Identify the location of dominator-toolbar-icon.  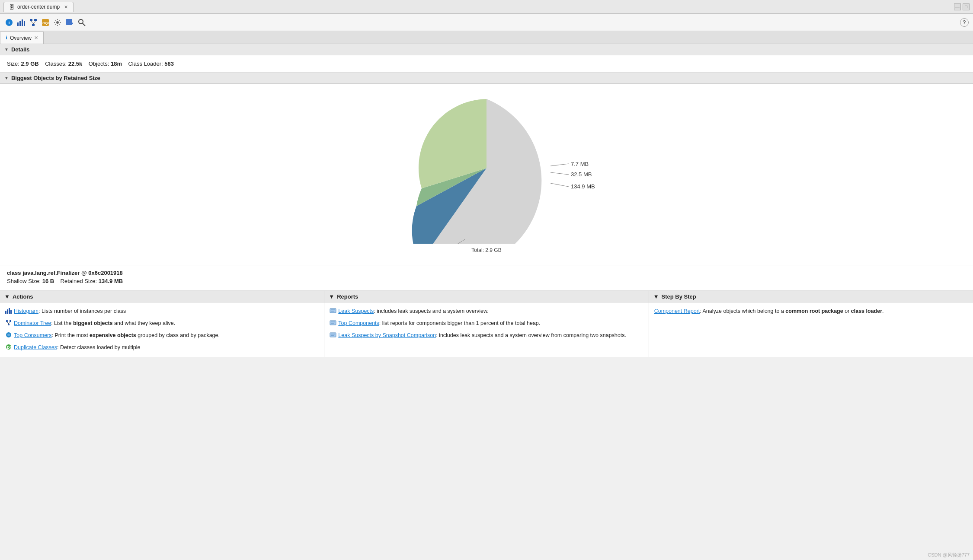
(33, 22).